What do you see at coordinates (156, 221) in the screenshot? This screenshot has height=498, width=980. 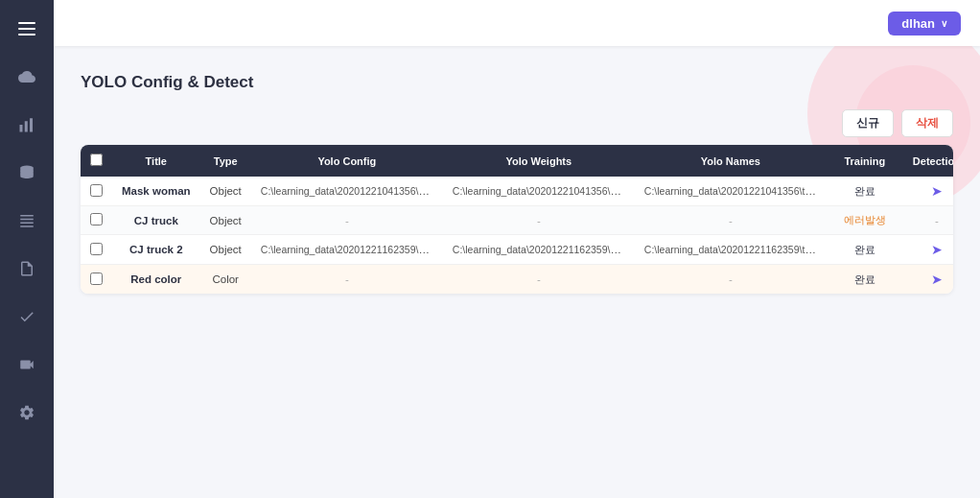 I see `row-title: CJ truck` at bounding box center [156, 221].